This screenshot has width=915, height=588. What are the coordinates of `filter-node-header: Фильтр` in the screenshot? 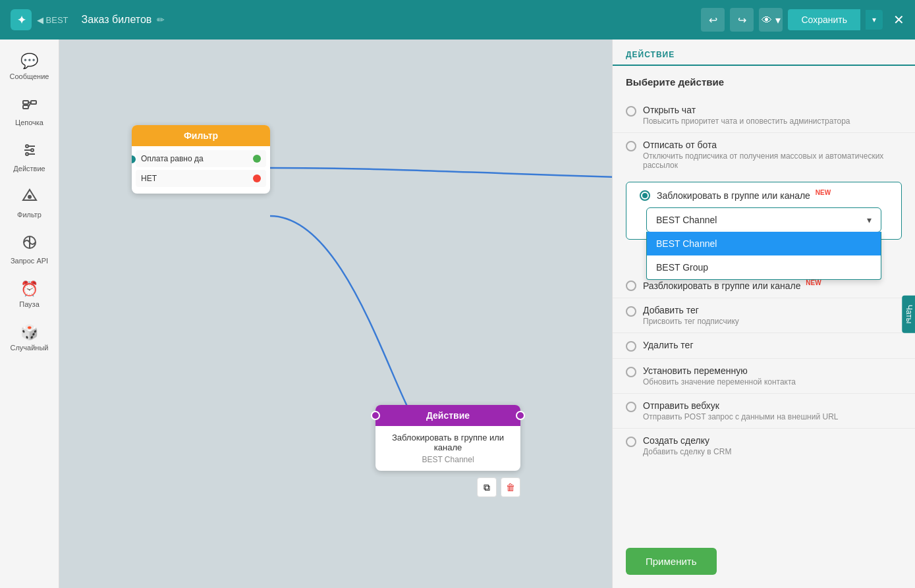 It's located at (201, 136).